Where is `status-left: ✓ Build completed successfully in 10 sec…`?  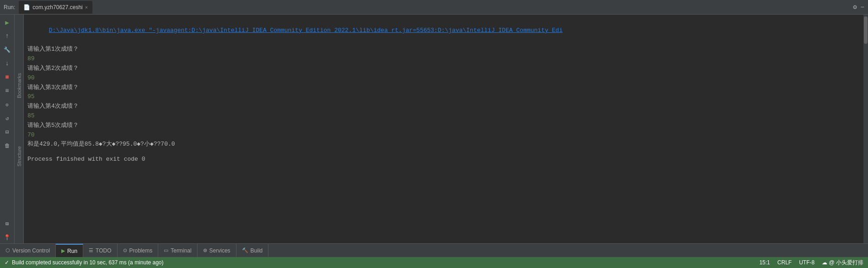
status-left: ✓ Build completed successfully in 10 sec… is located at coordinates (84, 263).